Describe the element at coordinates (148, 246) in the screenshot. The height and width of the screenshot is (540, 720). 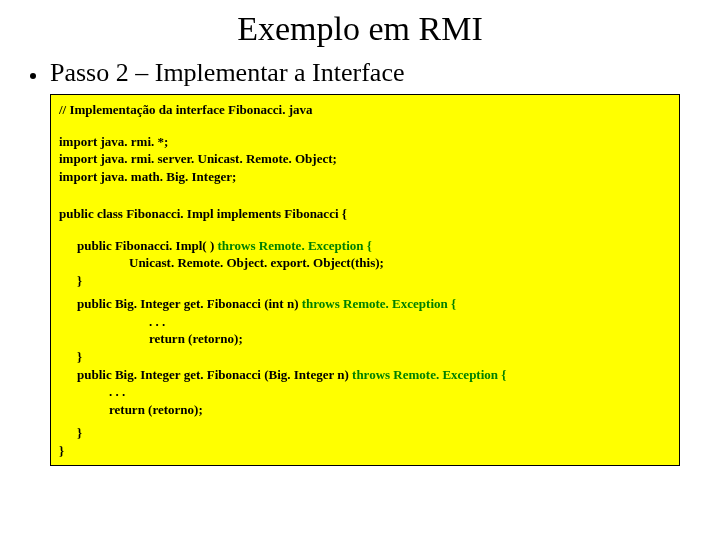
I see `ctor-decl: public Fibonacci. Impl( )` at that location.